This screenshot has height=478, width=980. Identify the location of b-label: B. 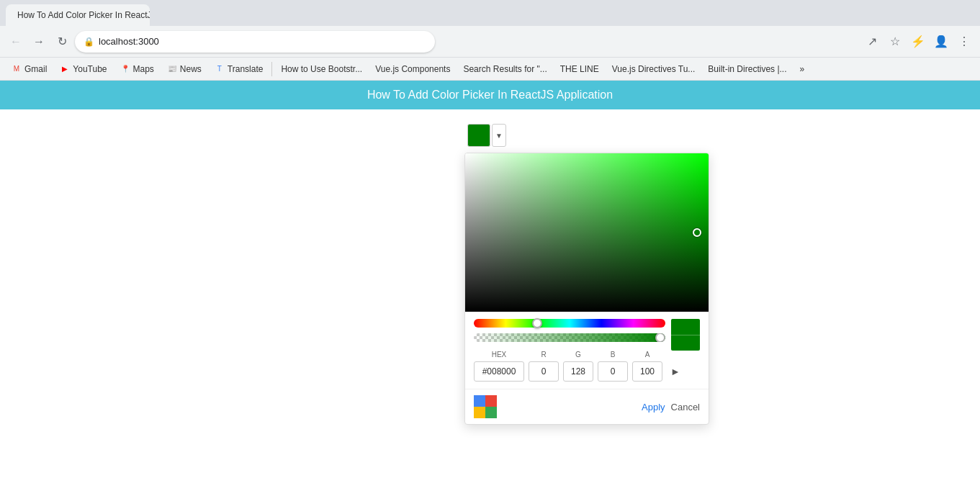
(613, 354).